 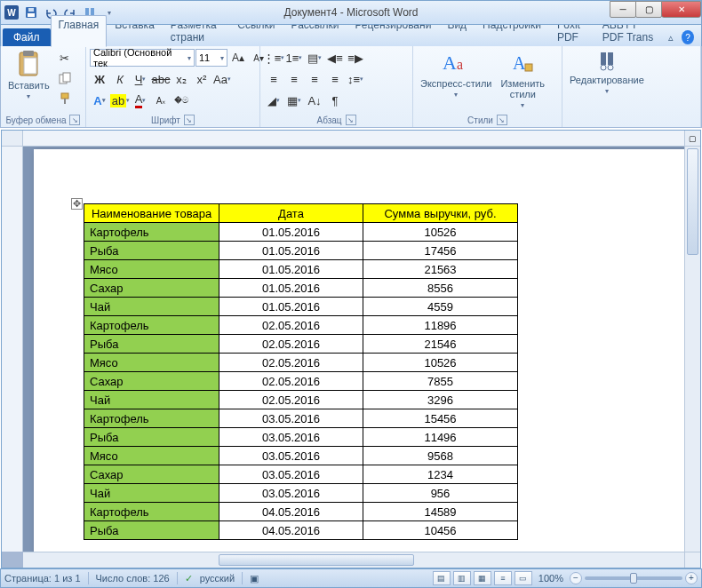 What do you see at coordinates (441, 419) in the screenshot?
I see `table-cell: 15456` at bounding box center [441, 419].